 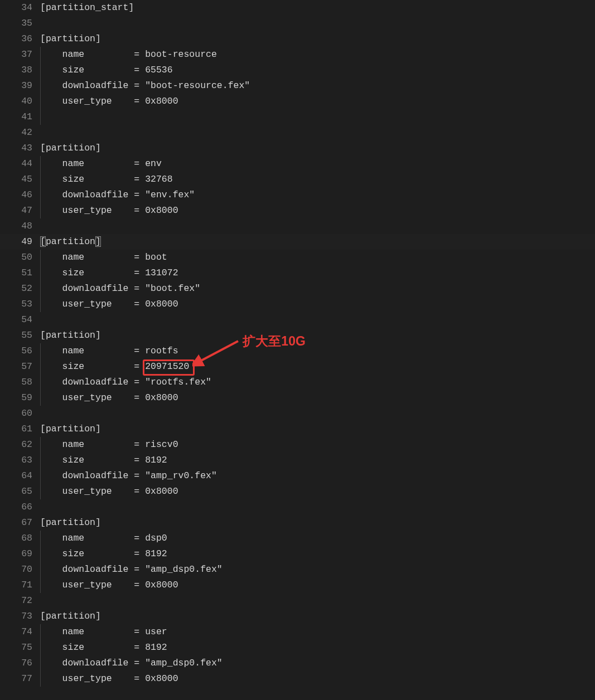 I want to click on line-number: 34, so click(x=20, y=8).